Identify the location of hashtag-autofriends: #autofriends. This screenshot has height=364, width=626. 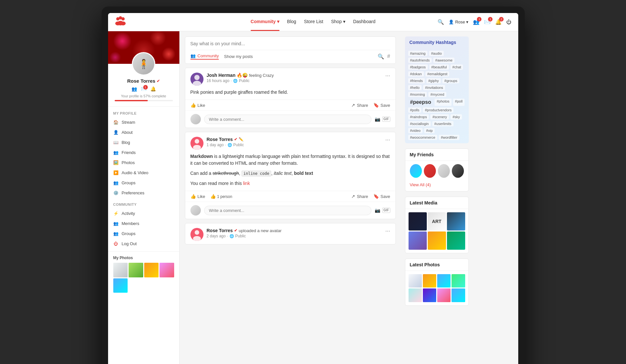
(420, 60).